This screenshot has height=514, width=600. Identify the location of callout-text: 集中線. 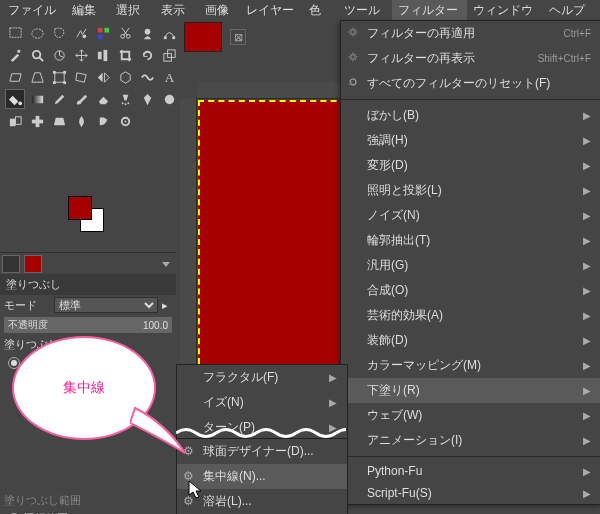
(84, 388).